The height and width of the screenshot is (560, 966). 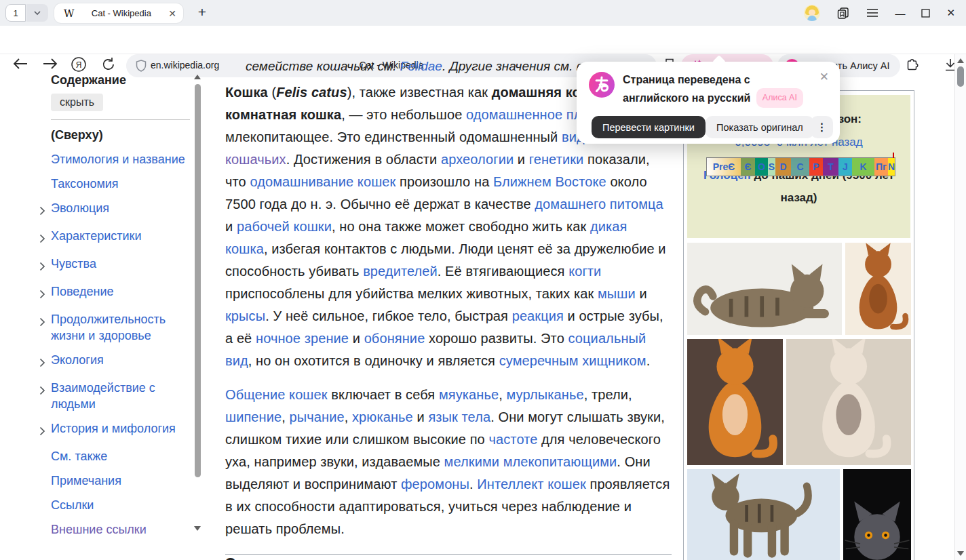 I want to click on toc-item: Таксономия, so click(x=115, y=184).